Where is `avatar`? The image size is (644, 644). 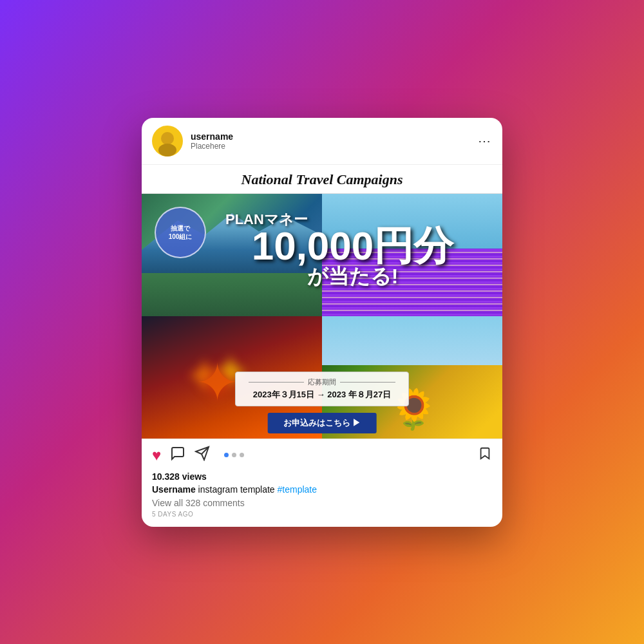 avatar is located at coordinates (167, 141).